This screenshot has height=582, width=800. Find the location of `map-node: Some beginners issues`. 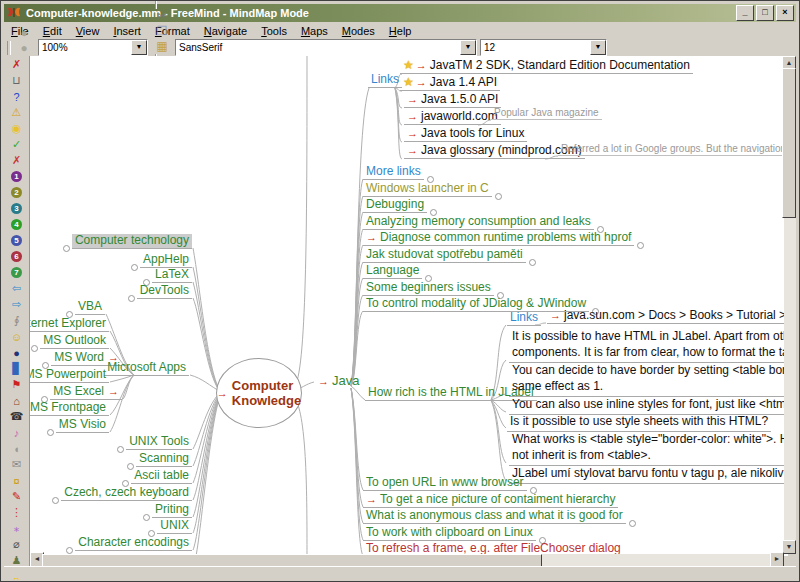

map-node: Some beginners issues is located at coordinates (428, 288).